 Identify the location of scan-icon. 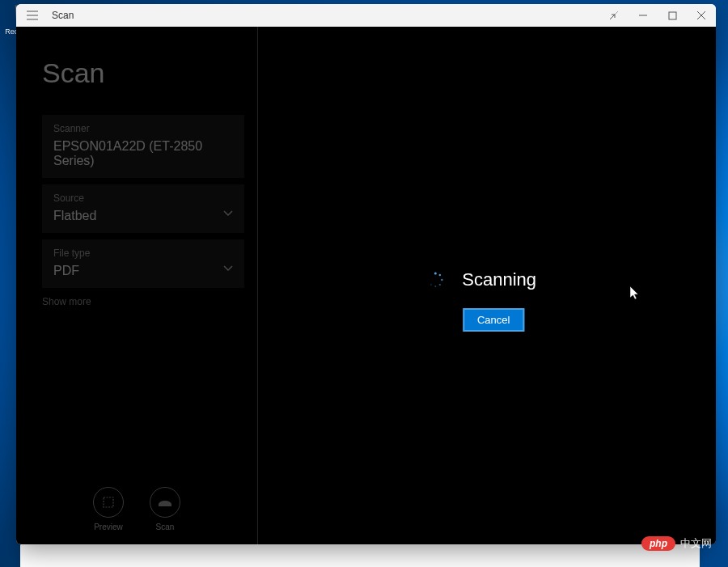
(165, 502).